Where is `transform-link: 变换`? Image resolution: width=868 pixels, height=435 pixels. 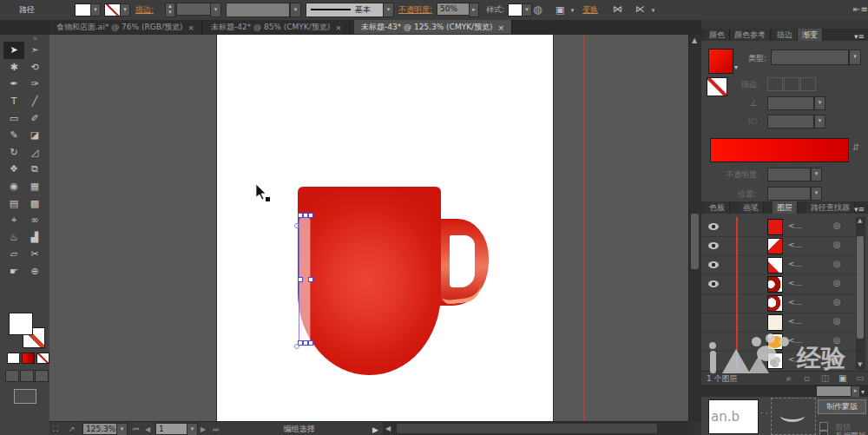
transform-link: 变换 is located at coordinates (590, 10).